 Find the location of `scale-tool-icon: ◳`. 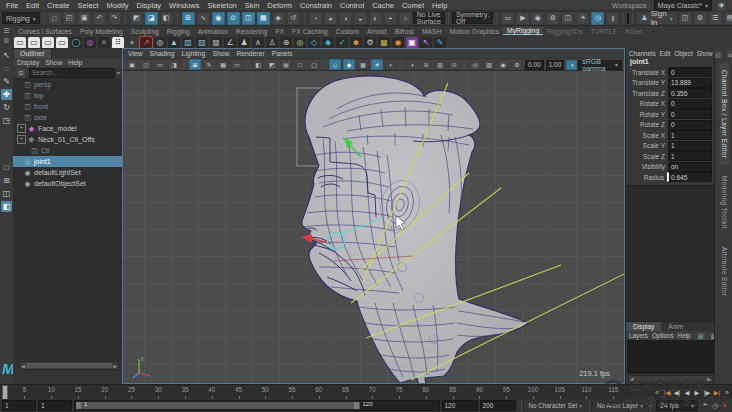

scale-tool-icon: ◳ is located at coordinates (6, 120).